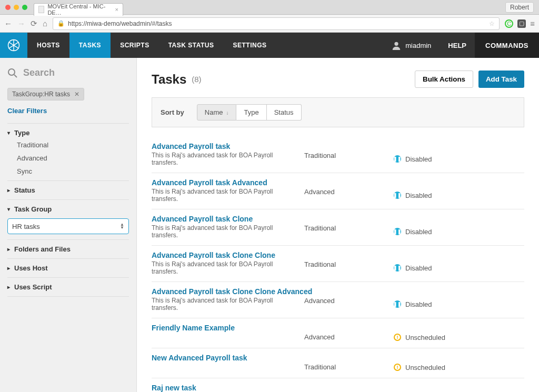  I want to click on filter-chip-label: TaskGroup:HR tasks, so click(41, 94).